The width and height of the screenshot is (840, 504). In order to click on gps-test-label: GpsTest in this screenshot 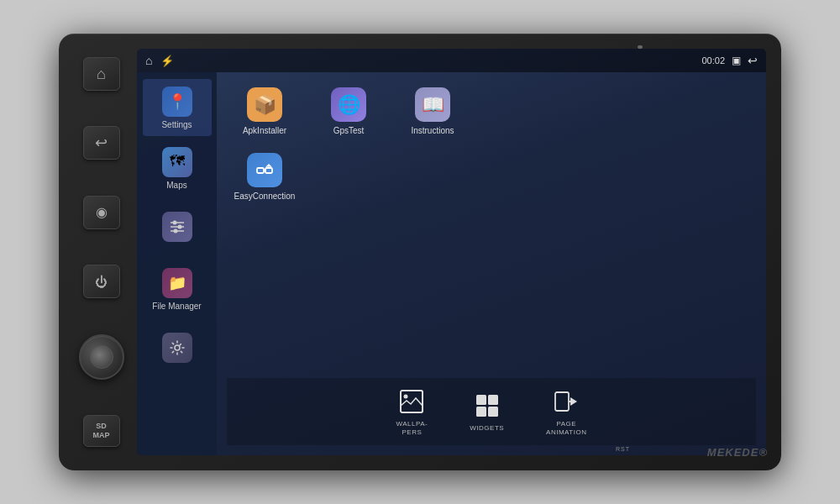, I will do `click(349, 131)`.